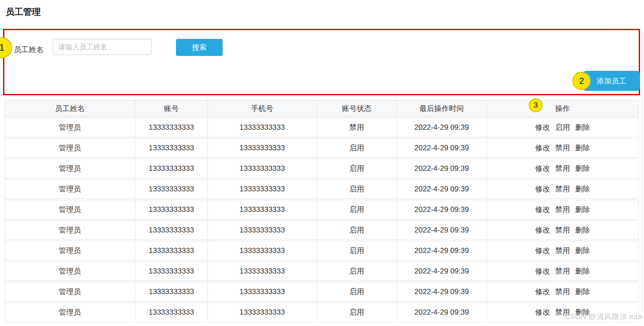  I want to click on column-header-last-operation-time: 最后操作时间, so click(442, 108).